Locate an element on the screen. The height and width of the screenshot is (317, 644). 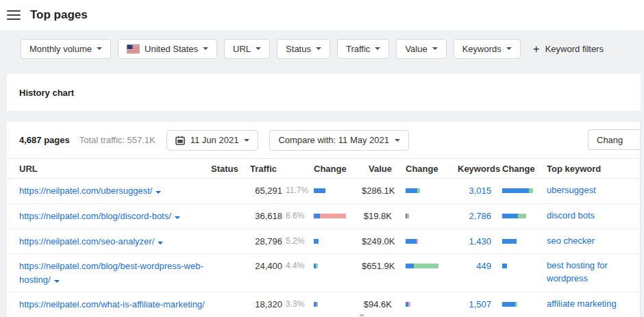
traffic-percent: 4.4% is located at coordinates (297, 266).